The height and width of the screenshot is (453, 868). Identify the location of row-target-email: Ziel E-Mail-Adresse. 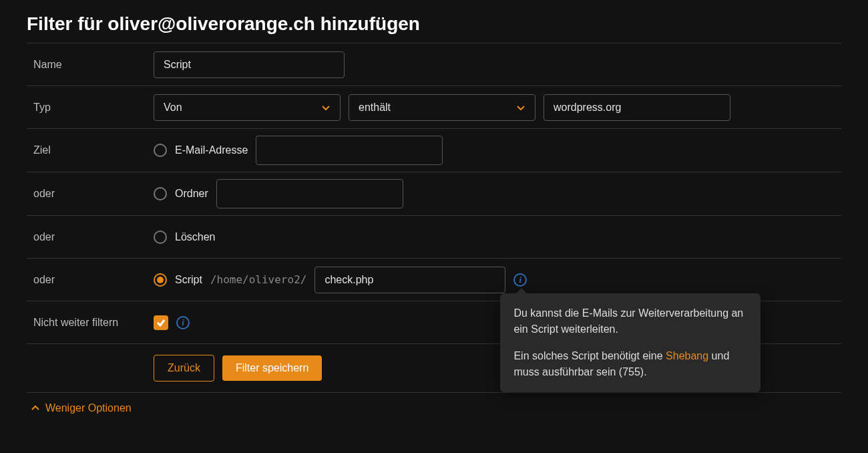
(434, 151).